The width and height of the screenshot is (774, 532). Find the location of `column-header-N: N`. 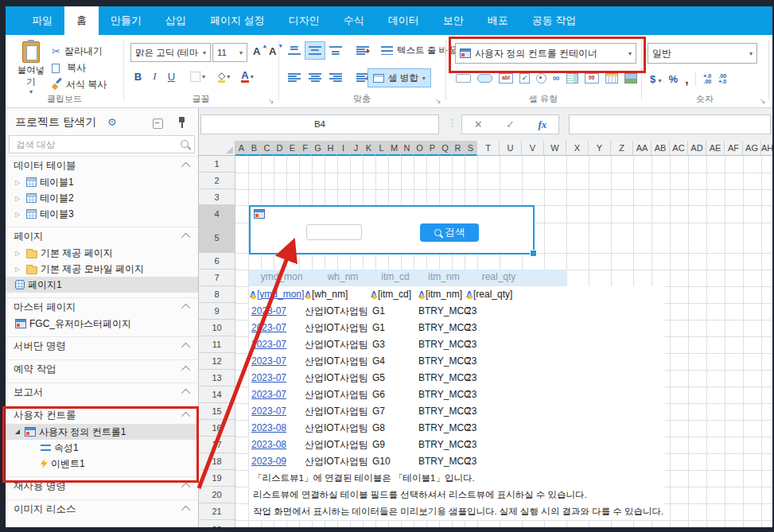

column-header-N: N is located at coordinates (407, 148).